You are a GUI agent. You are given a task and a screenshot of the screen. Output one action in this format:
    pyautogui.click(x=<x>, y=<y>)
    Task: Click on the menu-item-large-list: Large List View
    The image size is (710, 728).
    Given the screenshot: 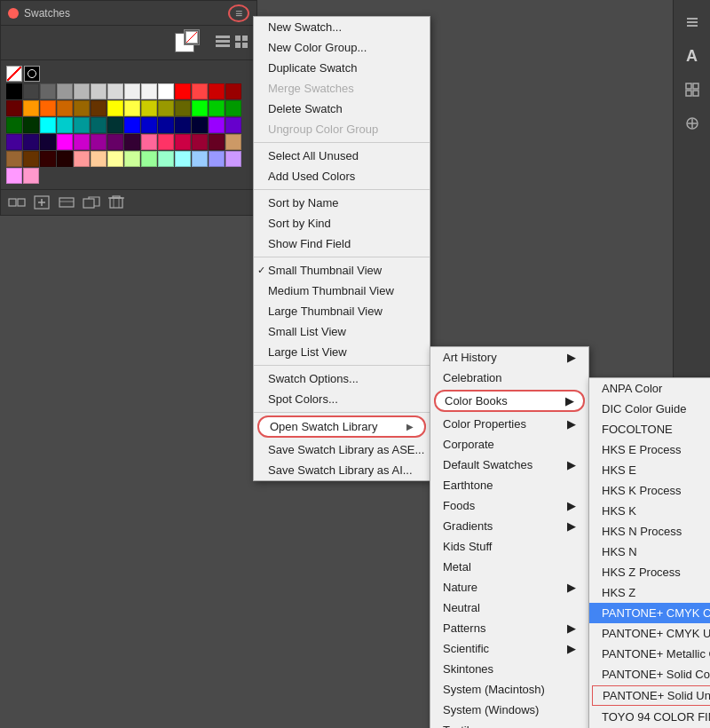 What is the action you would take?
    pyautogui.click(x=342, y=352)
    